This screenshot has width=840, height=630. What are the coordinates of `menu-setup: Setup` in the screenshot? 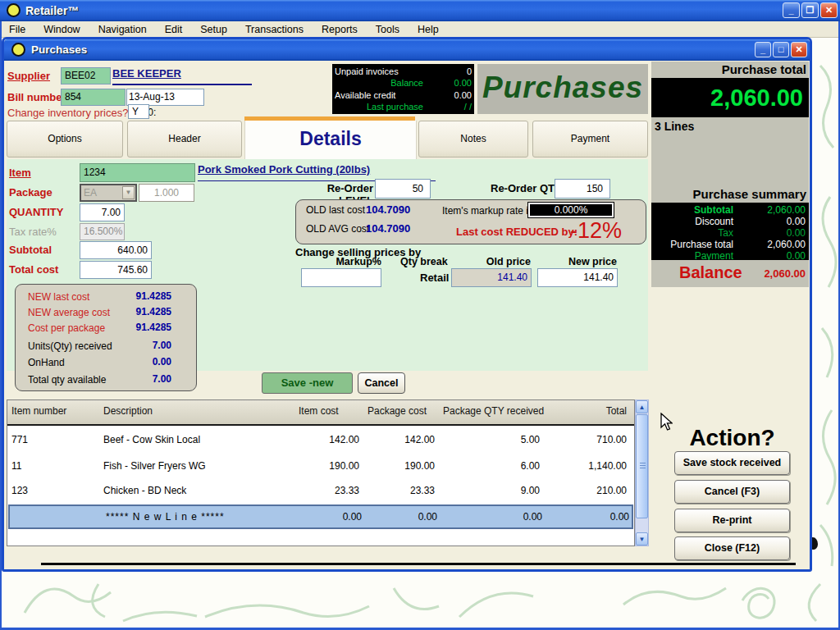 It's located at (213, 30).